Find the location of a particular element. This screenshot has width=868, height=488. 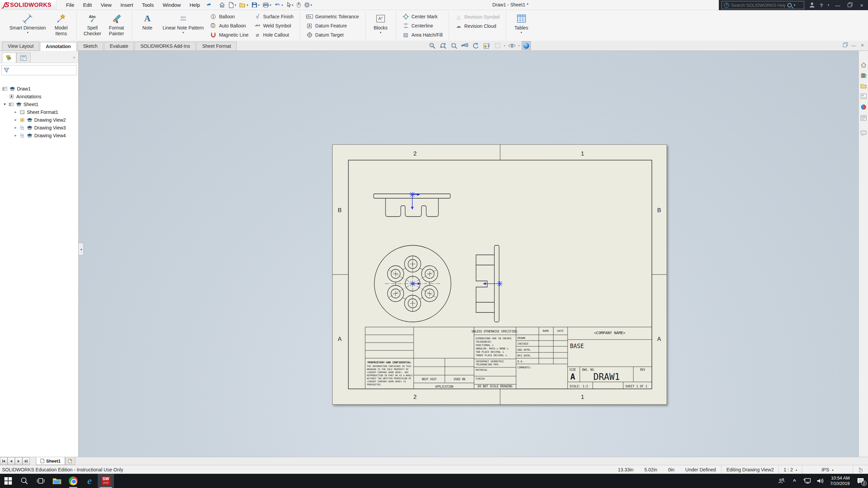

taskbar-clock: 10:54 AM 7/10/2019 is located at coordinates (840, 481).